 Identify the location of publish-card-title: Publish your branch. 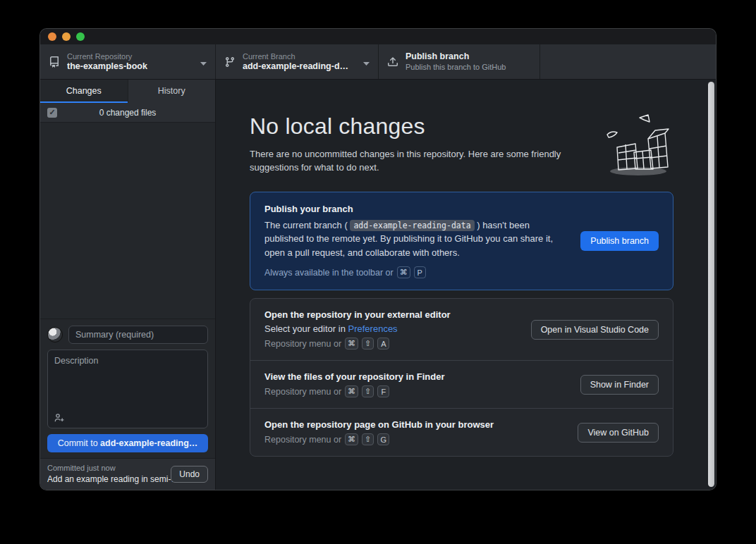
(415, 209).